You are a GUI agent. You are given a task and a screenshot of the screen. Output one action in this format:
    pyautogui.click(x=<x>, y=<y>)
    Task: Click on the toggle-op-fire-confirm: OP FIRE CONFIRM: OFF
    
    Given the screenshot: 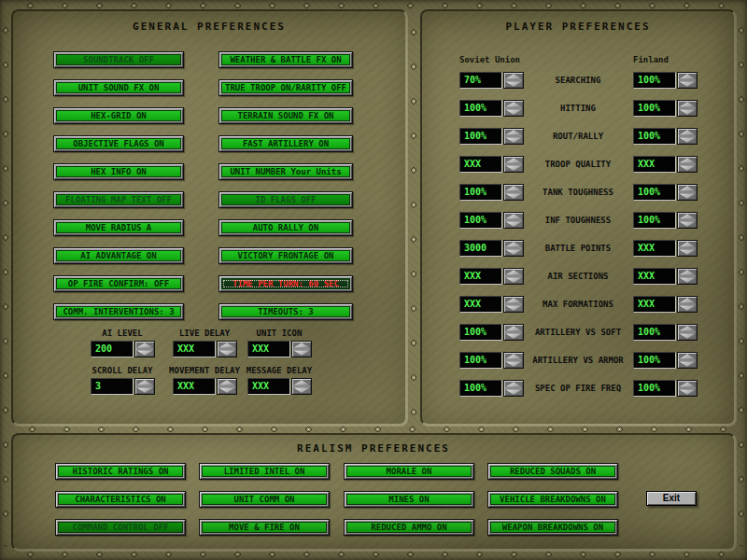 What is the action you would take?
    pyautogui.click(x=119, y=284)
    